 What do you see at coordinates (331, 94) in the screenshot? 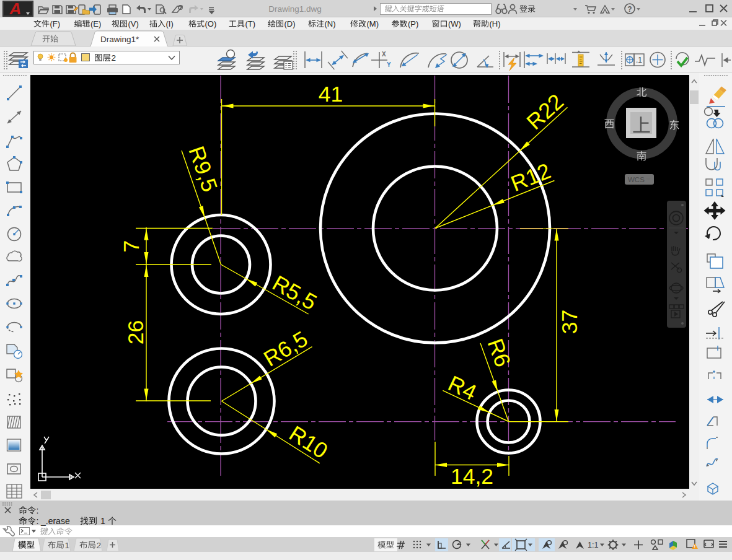
I see `svg-text: 41` at bounding box center [331, 94].